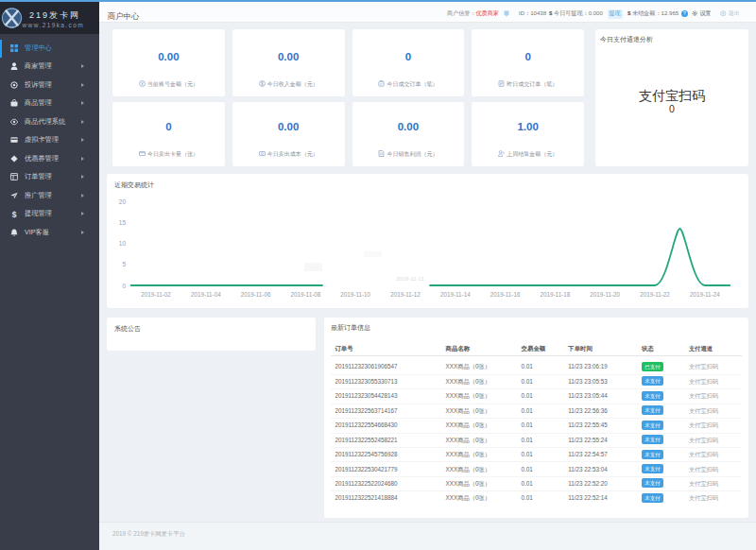 The height and width of the screenshot is (550, 756). Describe the element at coordinates (605, 295) in the screenshot. I see `svg-text: 2019-11-20` at that location.